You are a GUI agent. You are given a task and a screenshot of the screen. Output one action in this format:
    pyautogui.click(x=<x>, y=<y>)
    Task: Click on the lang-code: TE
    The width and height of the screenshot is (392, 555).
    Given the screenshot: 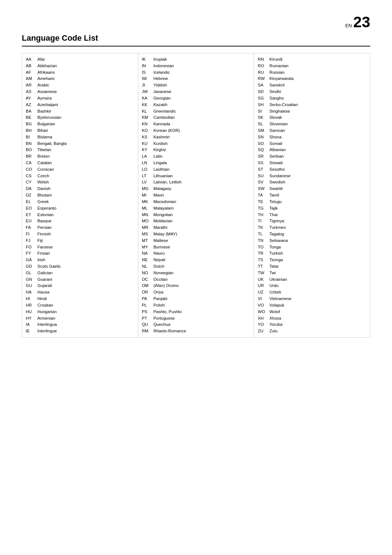 What is the action you would take?
    pyautogui.click(x=264, y=202)
    